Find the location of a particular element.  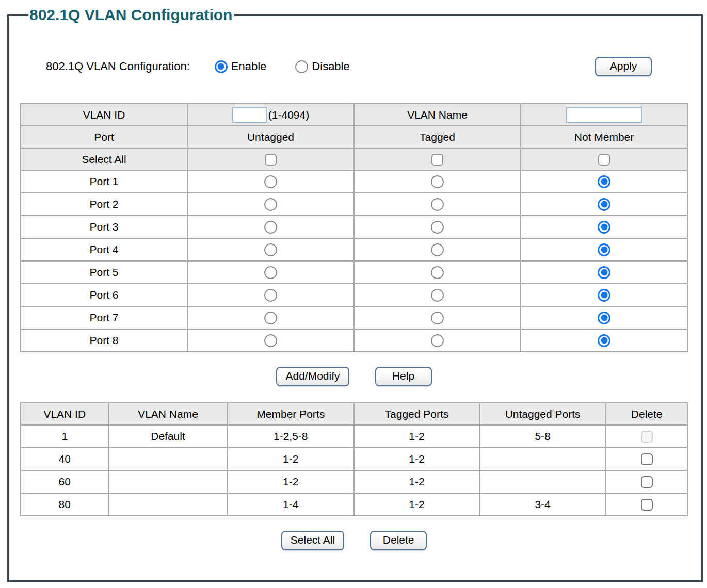

port-row-1: Port 1 is located at coordinates (354, 182).